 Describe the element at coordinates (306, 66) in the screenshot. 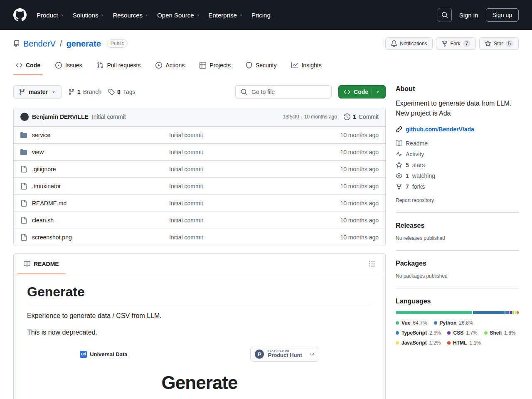

I see `tab-insights: Insights` at that location.